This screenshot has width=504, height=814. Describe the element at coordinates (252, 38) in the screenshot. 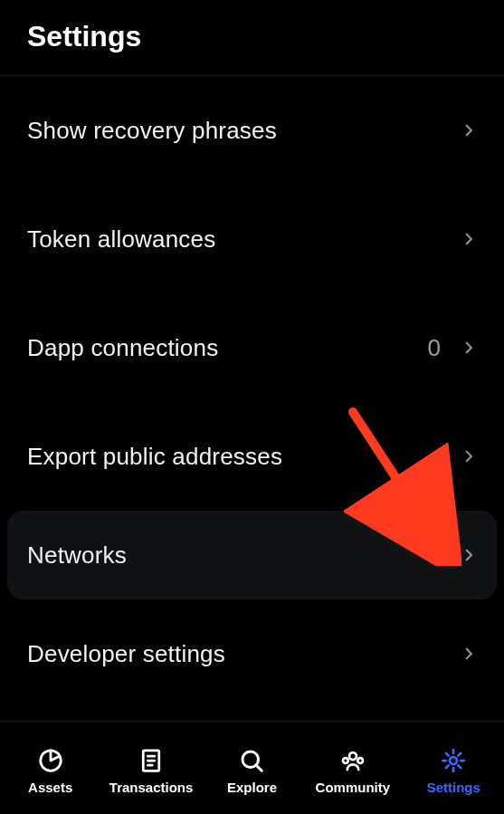

I see `settings-header: Settings` at that location.